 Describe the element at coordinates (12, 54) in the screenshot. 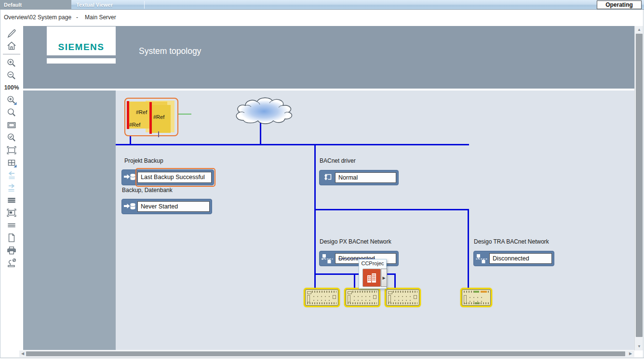

I see `toolbar-divider` at that location.